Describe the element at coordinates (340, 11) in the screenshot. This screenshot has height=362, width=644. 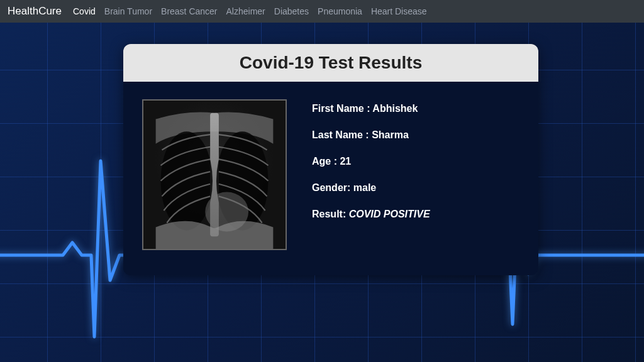
I see `nav-link-pneumonia: Pneumonia` at that location.